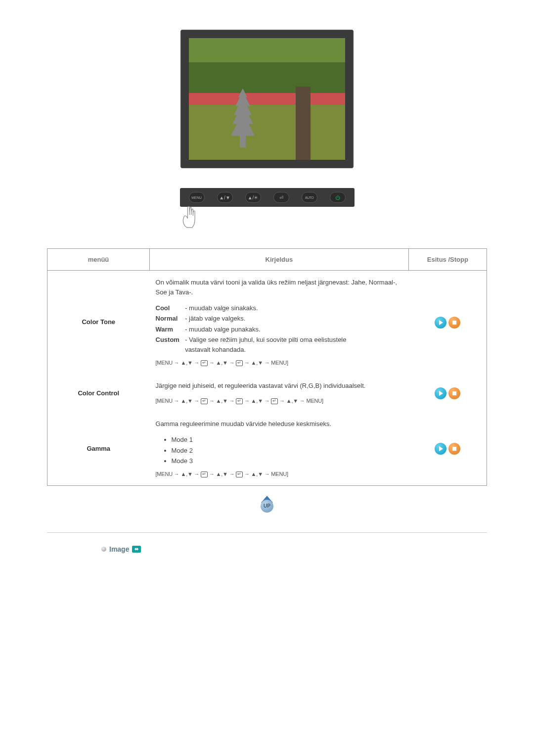 The width and height of the screenshot is (534, 756). Describe the element at coordinates (279, 474) in the screenshot. I see `gamma-nav: [MENU → ▲,▼ → ↵ → ▲,▼ → ↵ → ▲,▼ → MENU]` at that location.